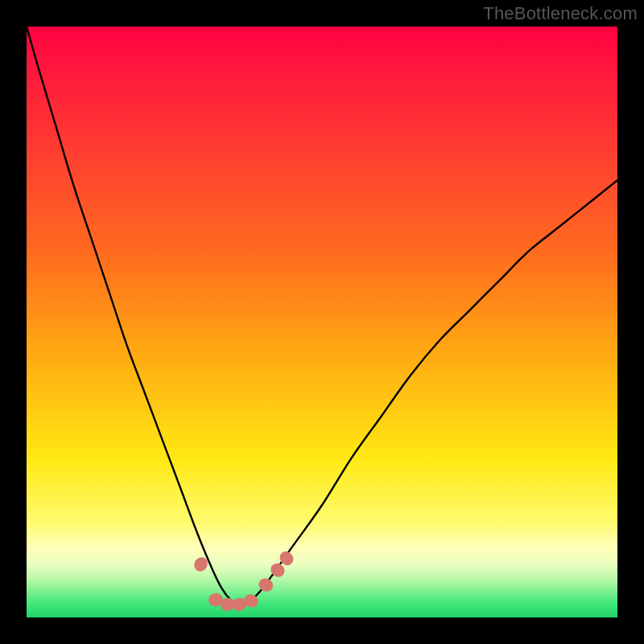 This screenshot has height=644, width=644. What do you see at coordinates (244, 581) in the screenshot?
I see `bottom-points` at bounding box center [244, 581].